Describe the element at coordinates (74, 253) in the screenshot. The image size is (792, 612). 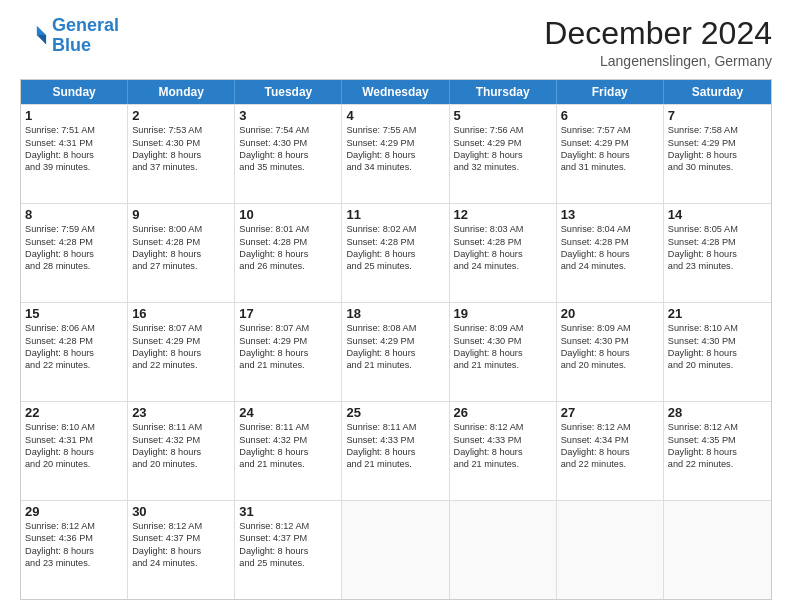
I see `calendar-cell: 8Sunrise: 7:59 AM Sunset: 4:28 PM Daylig…` at that location.